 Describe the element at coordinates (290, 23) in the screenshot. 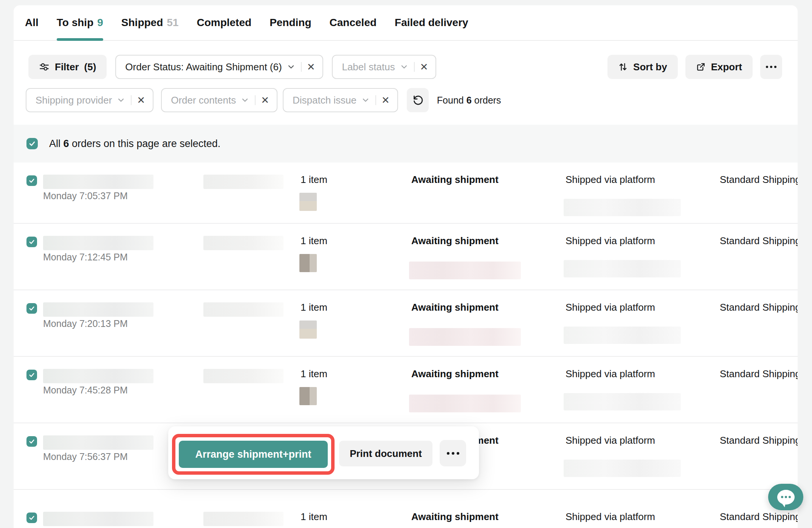

I see `tab-pending: Pending` at that location.